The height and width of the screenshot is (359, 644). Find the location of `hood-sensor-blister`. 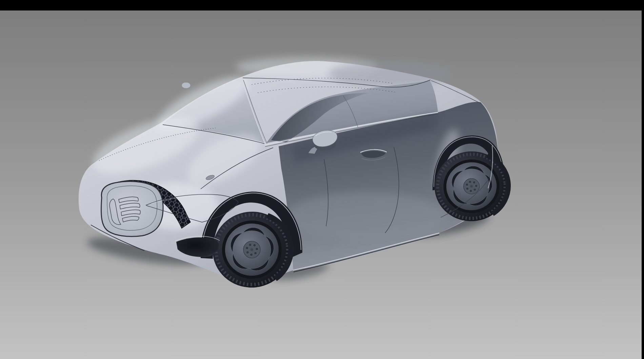

hood-sensor-blister is located at coordinates (186, 85).